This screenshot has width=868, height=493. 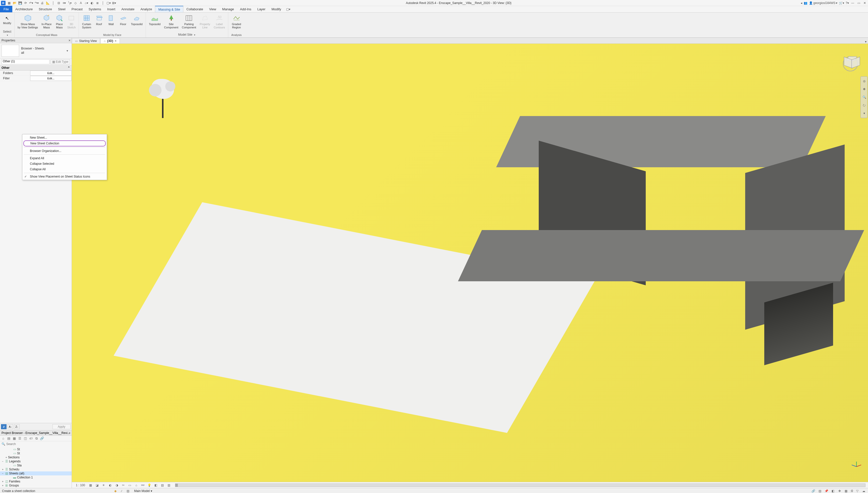 I want to click on sheets-icon: ▦, so click(x=14, y=438).